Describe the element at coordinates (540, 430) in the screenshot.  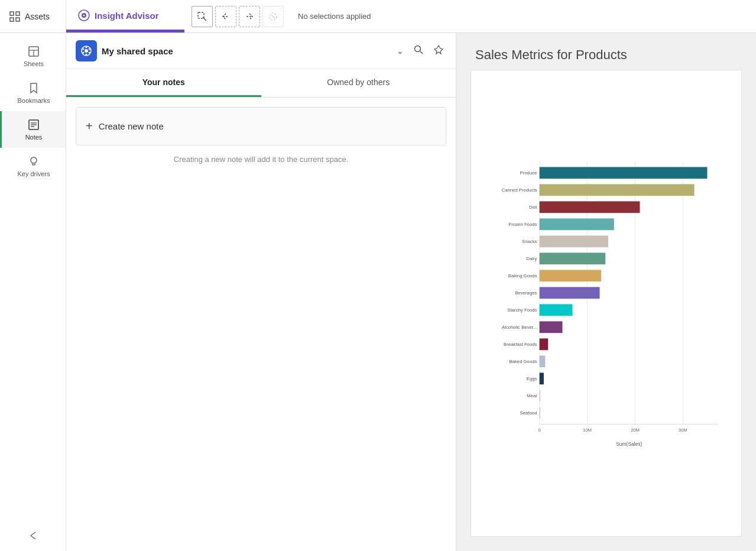
I see `svg-text: 0` at that location.